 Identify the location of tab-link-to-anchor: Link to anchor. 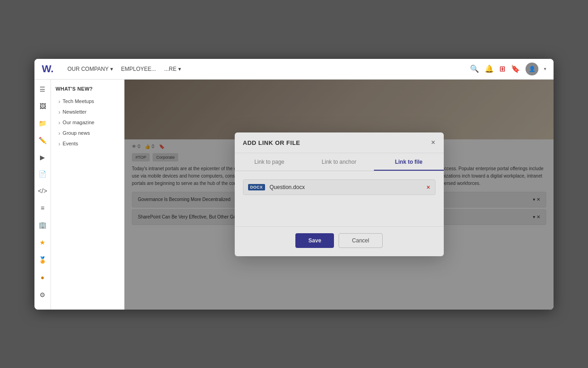
(339, 162).